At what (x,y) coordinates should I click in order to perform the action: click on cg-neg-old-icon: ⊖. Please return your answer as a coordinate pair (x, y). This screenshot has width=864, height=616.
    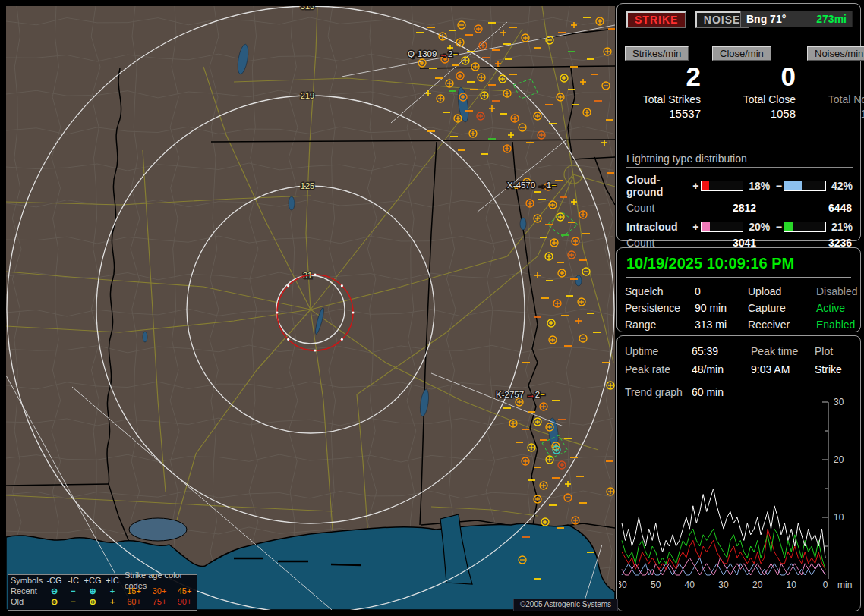
    Looking at the image, I should click on (55, 602).